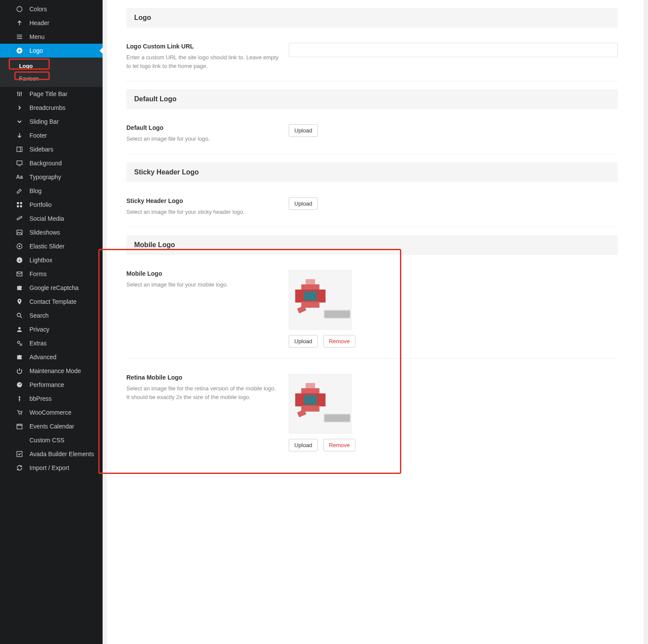  Describe the element at coordinates (19, 232) in the screenshot. I see `image-icon` at that location.